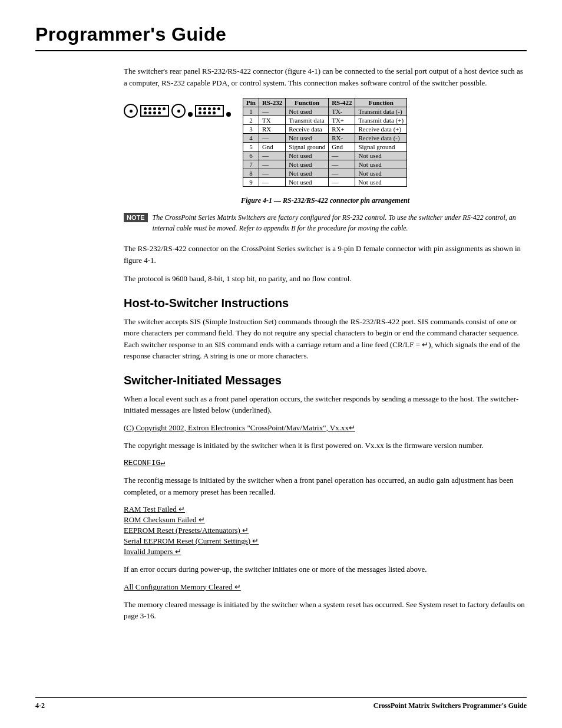 The height and width of the screenshot is (728, 562). What do you see at coordinates (154, 111) in the screenshot?
I see `connector-rect-left` at bounding box center [154, 111].